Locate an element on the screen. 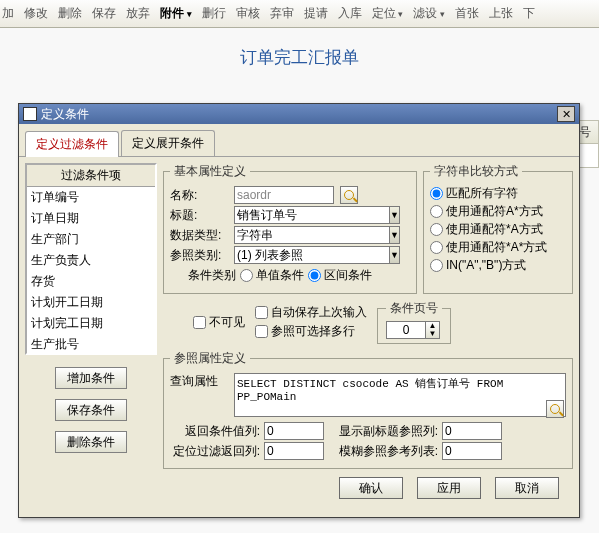  type-label: 数据类型: is located at coordinates (200, 236).